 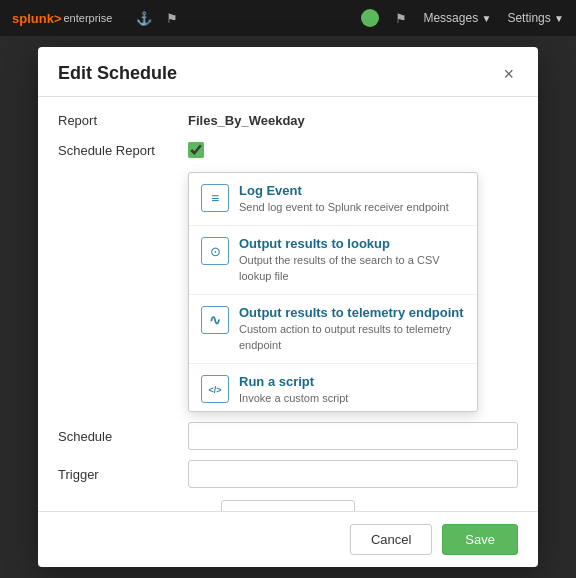 I want to click on messages-menu: Messages ▼, so click(x=457, y=18).